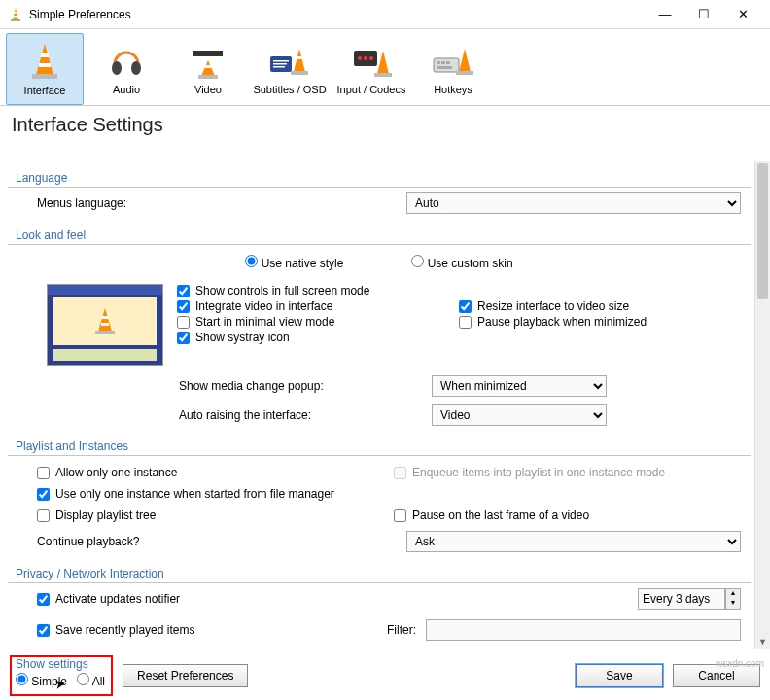 The image size is (770, 700). What do you see at coordinates (743, 15) in the screenshot?
I see `close-button: ✕` at bounding box center [743, 15].